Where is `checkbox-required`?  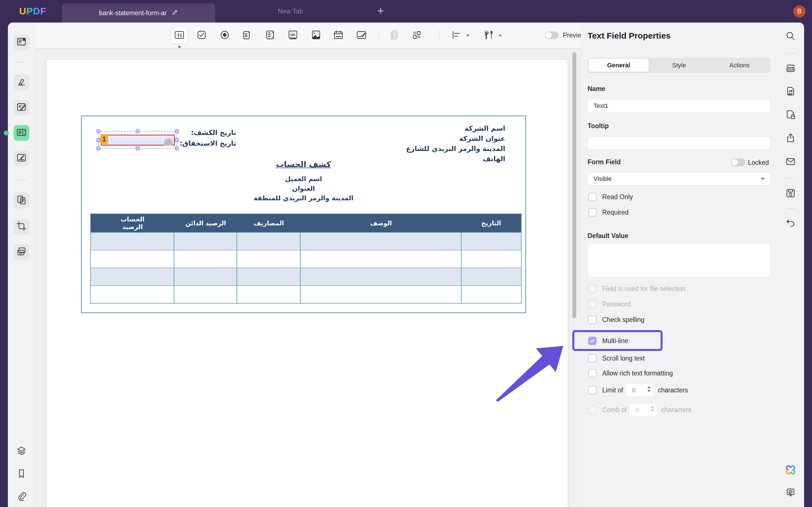 checkbox-required is located at coordinates (593, 213).